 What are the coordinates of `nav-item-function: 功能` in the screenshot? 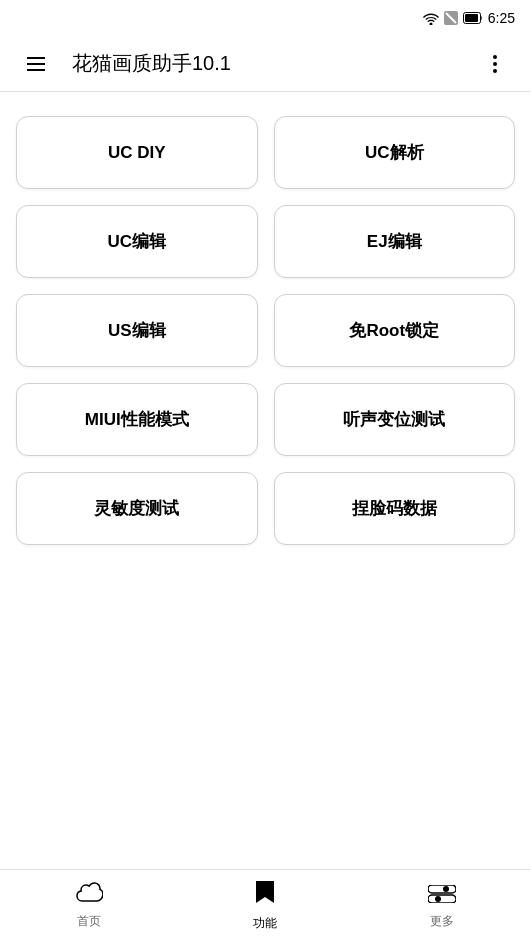 It's located at (265, 906).